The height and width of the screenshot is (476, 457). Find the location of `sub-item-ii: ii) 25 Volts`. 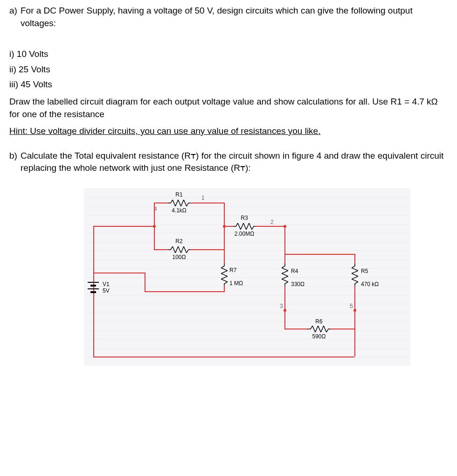

sub-item-ii: ii) 25 Volts is located at coordinates (228, 70).